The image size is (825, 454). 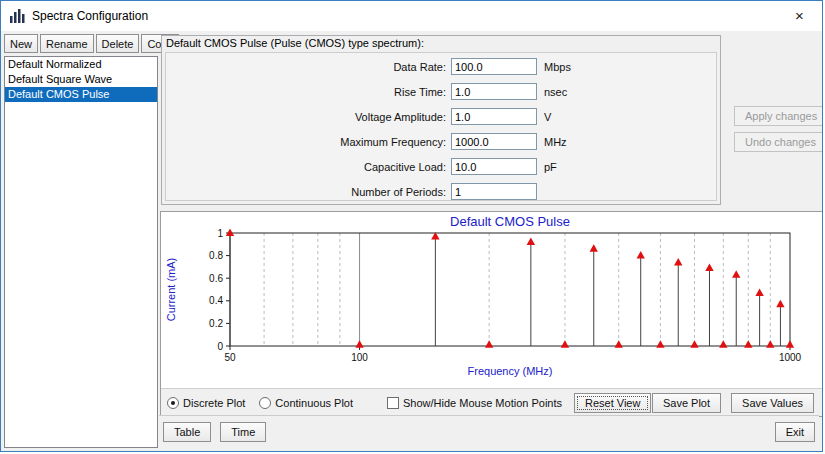 I want to click on capacitive-load-label: Capacitive Load:, so click(x=308, y=167).